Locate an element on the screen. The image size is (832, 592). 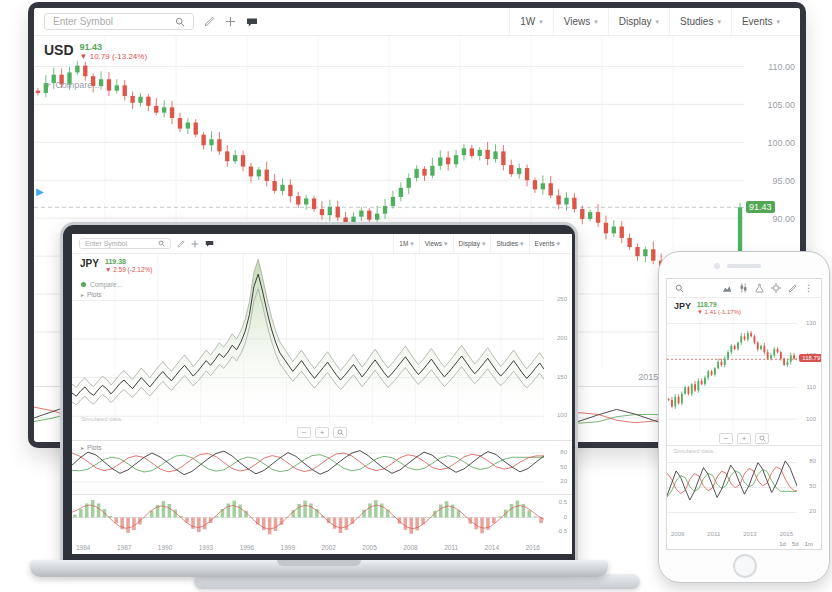
axis-label: 100 is located at coordinates (562, 415).